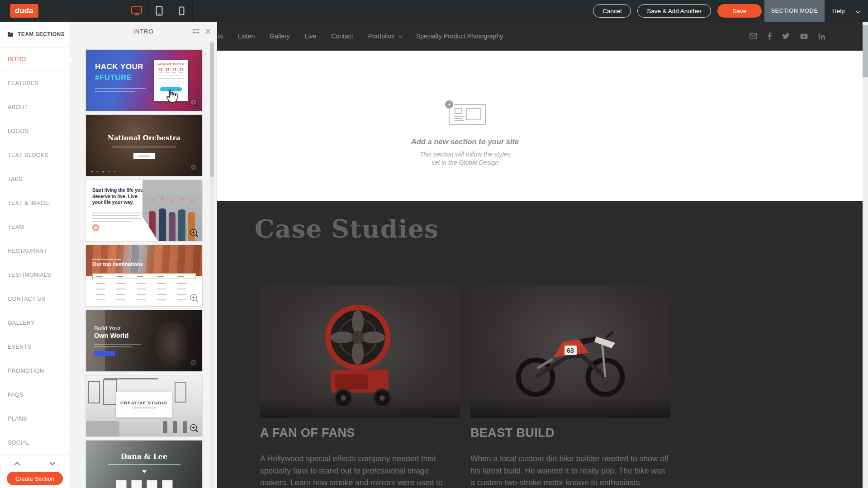 The image size is (868, 488). What do you see at coordinates (570, 386) in the screenshot?
I see `case-study-card-bike: 63 BEAST BUILD When a local custom dirt …` at bounding box center [570, 386].